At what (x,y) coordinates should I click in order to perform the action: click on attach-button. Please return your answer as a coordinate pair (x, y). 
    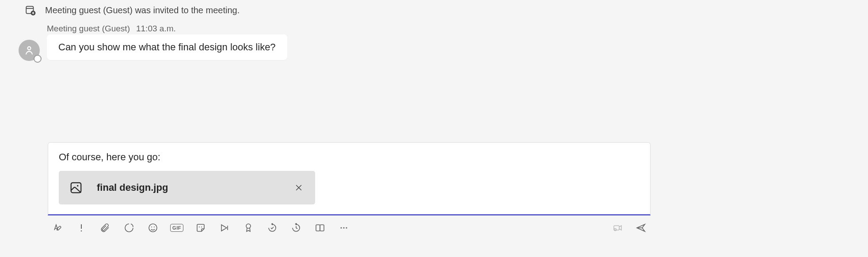
    Looking at the image, I should click on (105, 228).